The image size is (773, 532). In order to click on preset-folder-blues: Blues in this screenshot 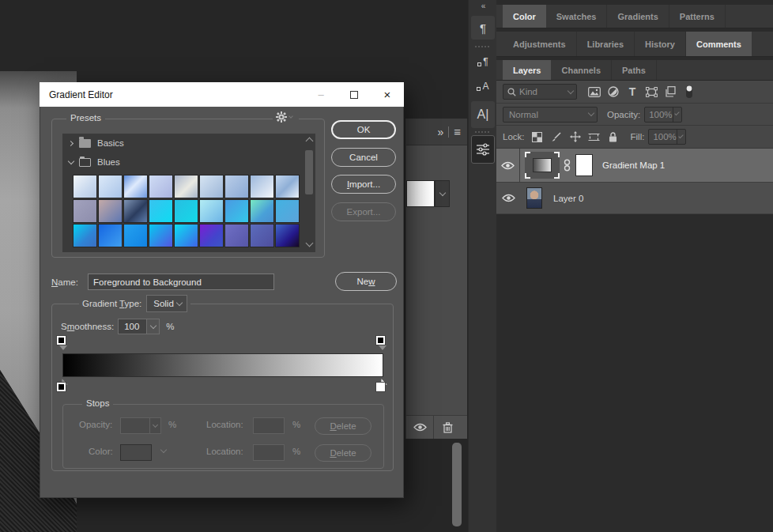, I will do `click(189, 162)`.